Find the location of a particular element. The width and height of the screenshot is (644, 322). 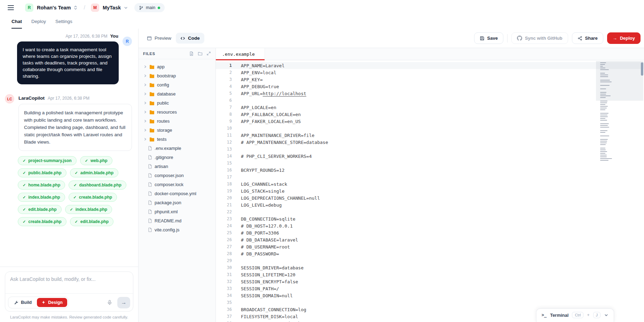

editor-tab-bar: .env.example is located at coordinates (430, 54).